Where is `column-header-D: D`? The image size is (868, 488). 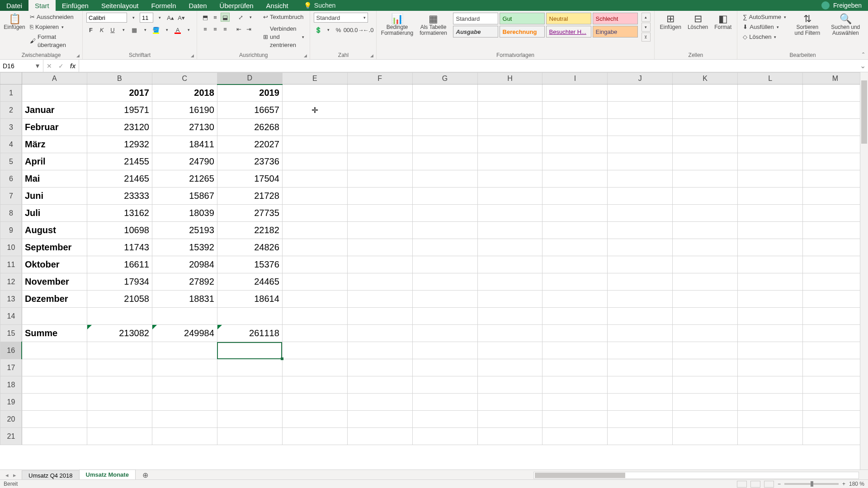
column-header-D: D is located at coordinates (250, 79).